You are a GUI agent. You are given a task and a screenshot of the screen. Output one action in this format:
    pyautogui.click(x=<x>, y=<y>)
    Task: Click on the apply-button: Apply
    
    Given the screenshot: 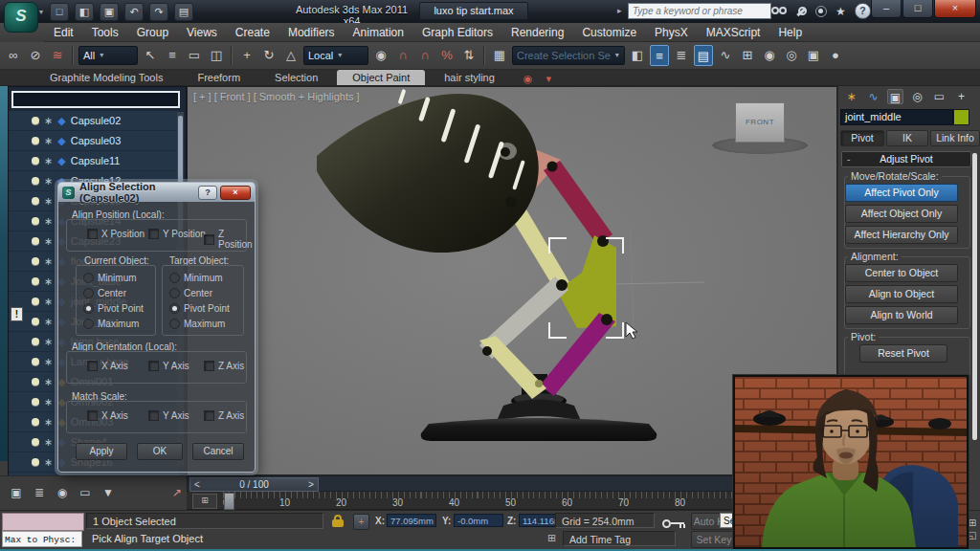 What is the action you would take?
    pyautogui.click(x=101, y=452)
    